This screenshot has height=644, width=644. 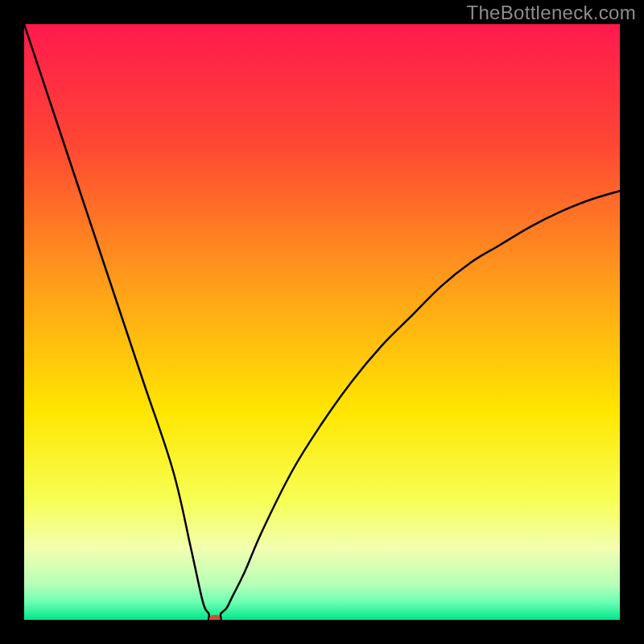 I want to click on site-watermark: TheBottleneck.com, so click(x=551, y=13).